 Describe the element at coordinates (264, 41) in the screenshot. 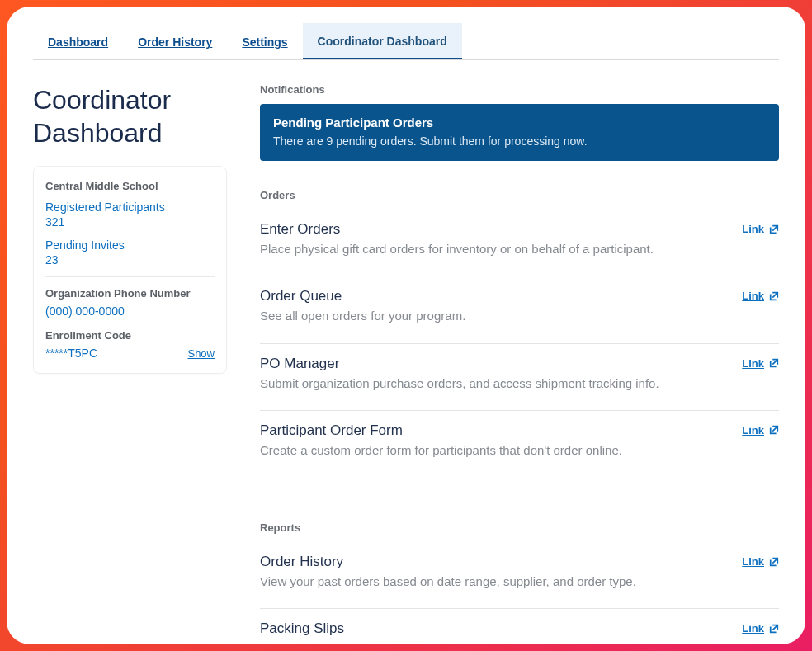

I see `tab-settings: Settings` at that location.